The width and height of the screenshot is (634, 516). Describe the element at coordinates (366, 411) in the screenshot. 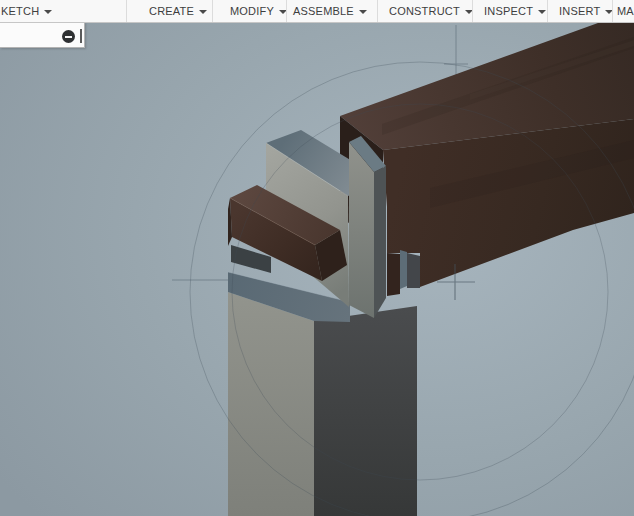

I see `post-dark-face` at that location.